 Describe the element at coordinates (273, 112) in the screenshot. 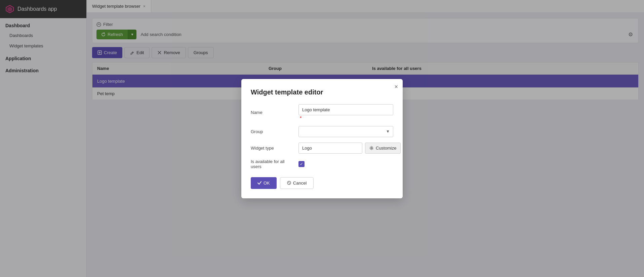

I see `name-field-label: Name` at that location.